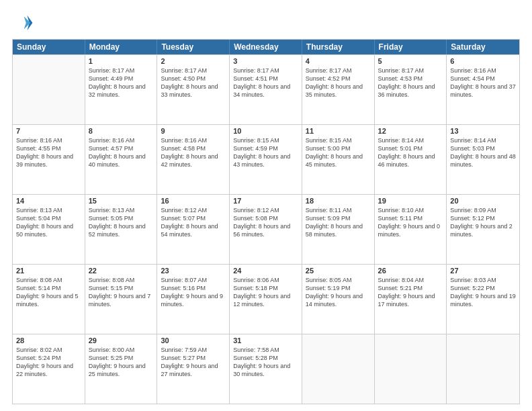 The height and width of the screenshot is (411, 532). What do you see at coordinates (49, 230) in the screenshot?
I see `calendar-cell: 14Sunrise: 8:13 AMSunset: 5:04 PMDayligh…` at bounding box center [49, 230].